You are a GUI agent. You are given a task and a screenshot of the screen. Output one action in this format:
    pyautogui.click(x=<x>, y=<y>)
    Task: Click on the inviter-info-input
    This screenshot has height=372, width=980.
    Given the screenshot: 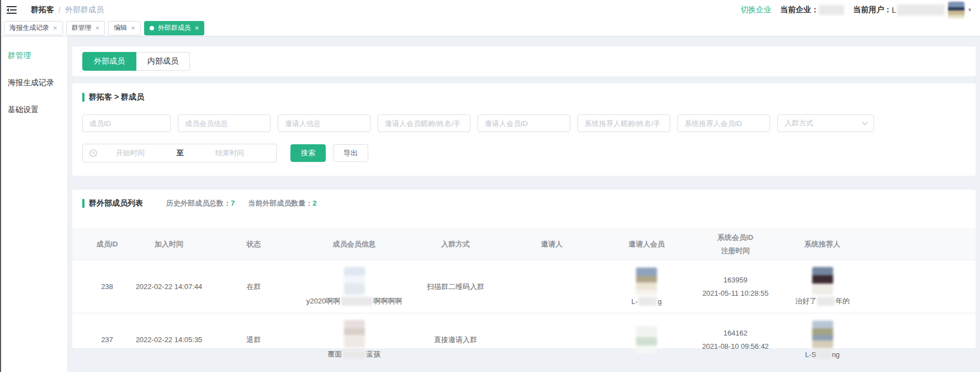 What is the action you would take?
    pyautogui.click(x=324, y=123)
    